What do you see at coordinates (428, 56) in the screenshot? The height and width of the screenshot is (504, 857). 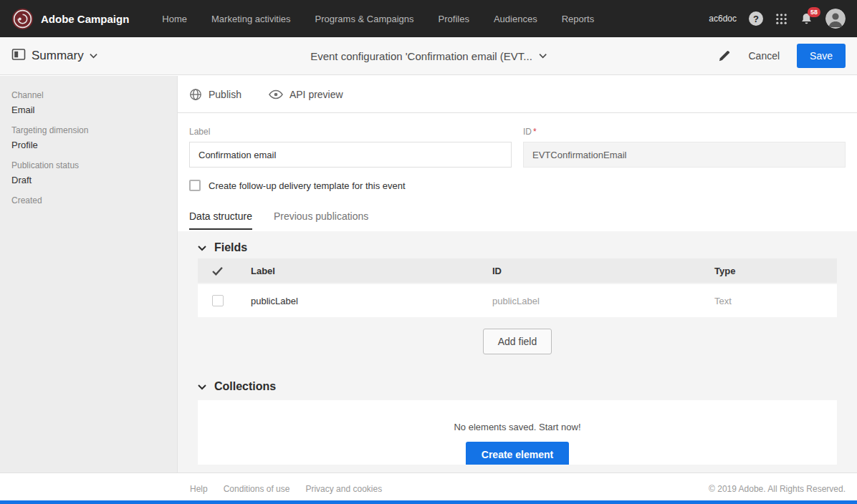 I see `page-title-dropdown: Event configuration 'Confirmation email …` at bounding box center [428, 56].